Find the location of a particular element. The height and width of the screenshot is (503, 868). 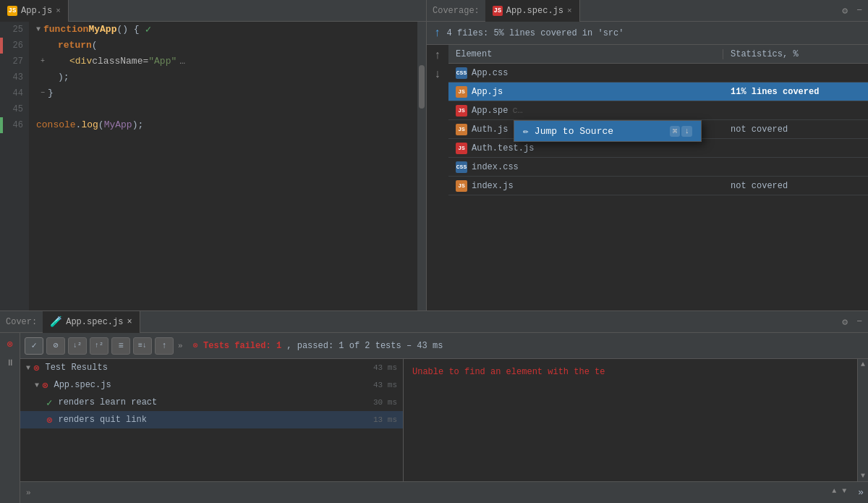

toolbar-check-btn: ✓ is located at coordinates (34, 346).